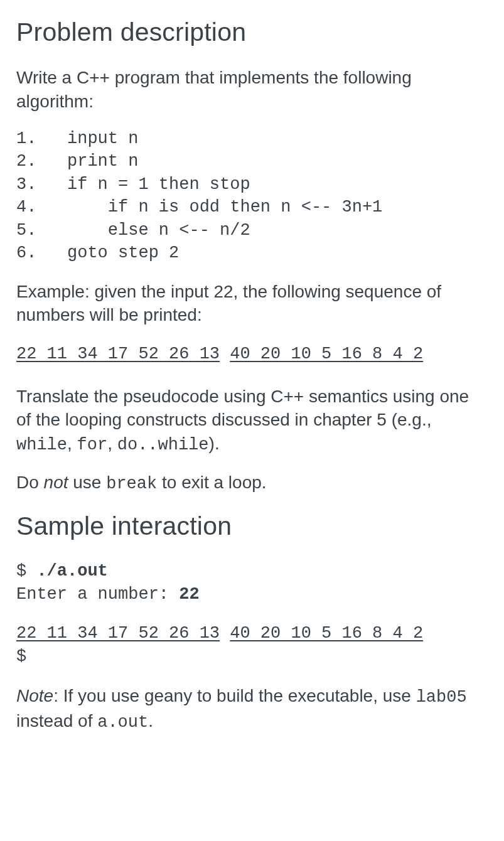  Describe the element at coordinates (56, 720) in the screenshot. I see `note-b: instead of` at that location.